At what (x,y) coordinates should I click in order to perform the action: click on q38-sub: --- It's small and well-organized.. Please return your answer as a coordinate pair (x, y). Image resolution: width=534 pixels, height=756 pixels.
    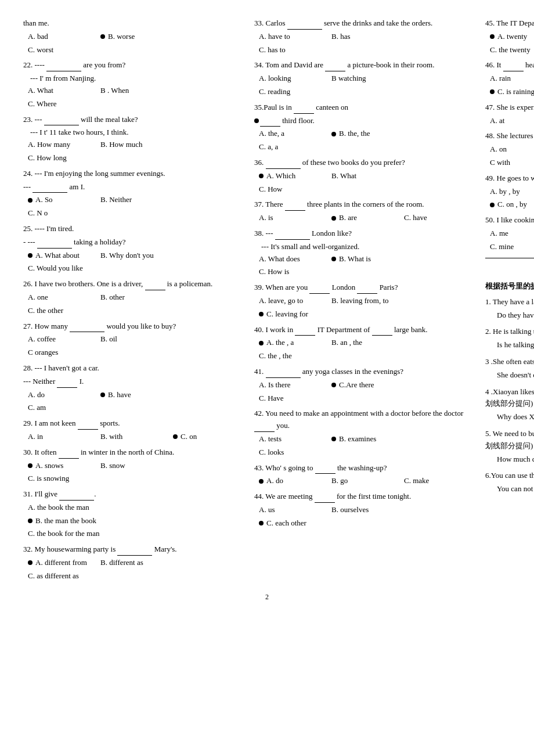
    Looking at the image, I should click on (364, 247).